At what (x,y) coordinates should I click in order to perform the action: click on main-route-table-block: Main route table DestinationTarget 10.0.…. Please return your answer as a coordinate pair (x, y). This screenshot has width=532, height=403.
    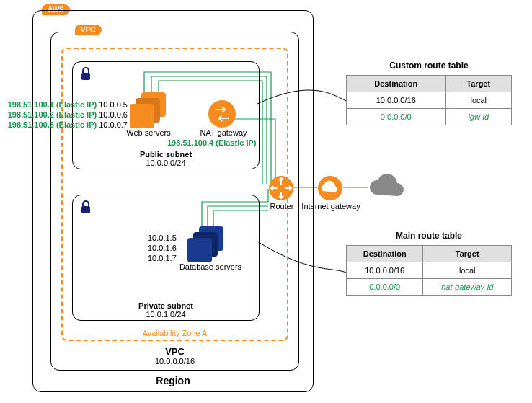
    Looking at the image, I should click on (429, 263).